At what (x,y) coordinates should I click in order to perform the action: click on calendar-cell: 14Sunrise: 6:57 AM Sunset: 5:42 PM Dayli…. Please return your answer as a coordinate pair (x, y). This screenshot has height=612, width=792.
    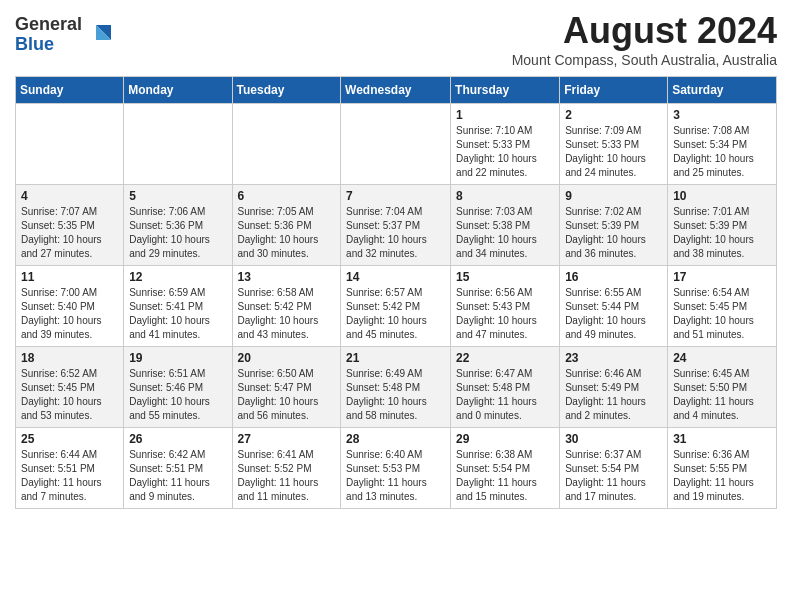
    Looking at the image, I should click on (396, 306).